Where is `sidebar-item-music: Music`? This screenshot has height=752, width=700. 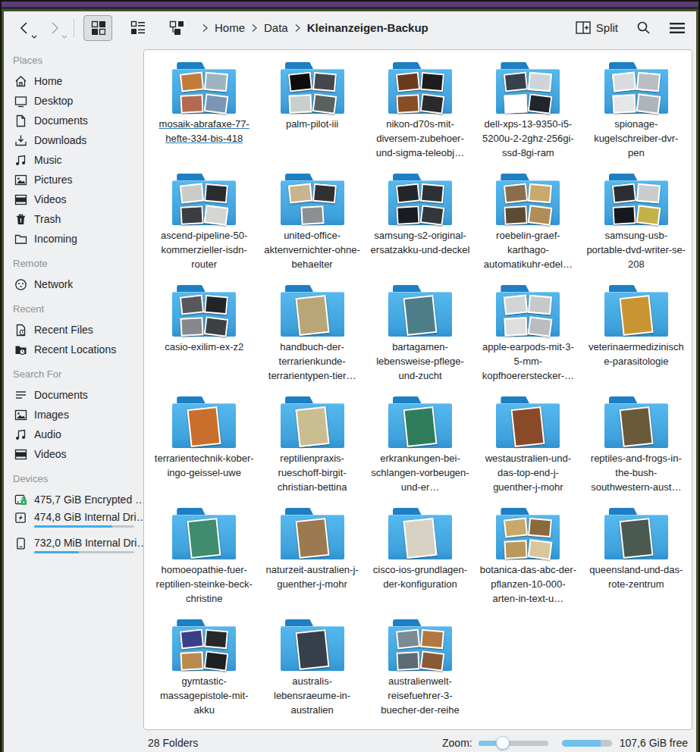 sidebar-item-music: Music is located at coordinates (77, 160).